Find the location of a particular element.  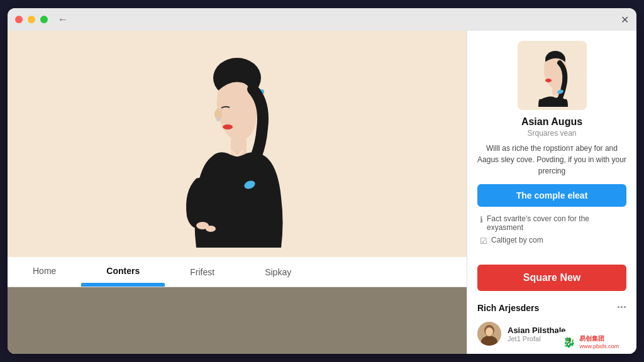

fullscreen-traffic-light is located at coordinates (44, 19).